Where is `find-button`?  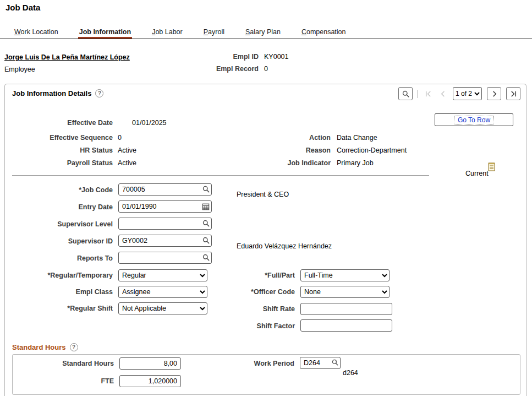
find-button is located at coordinates (405, 94).